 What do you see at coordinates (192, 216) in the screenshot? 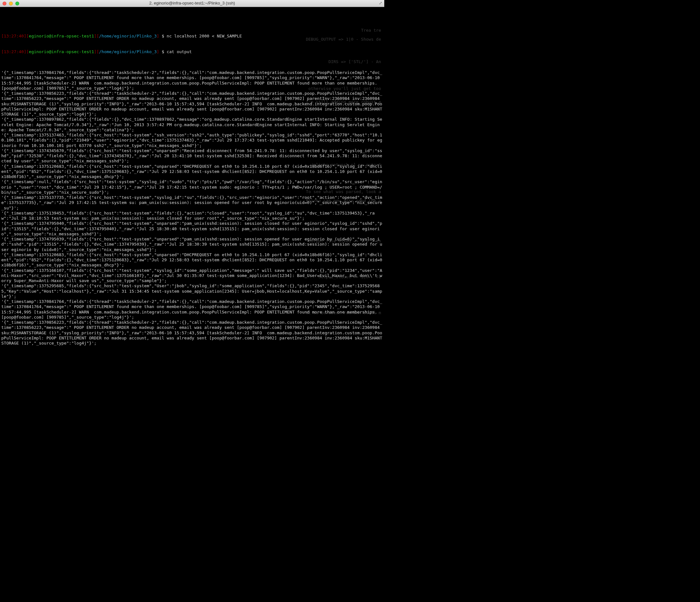
I see `output-line: '{"_timestamp":1375139453,"fields":{"src…` at bounding box center [192, 216].